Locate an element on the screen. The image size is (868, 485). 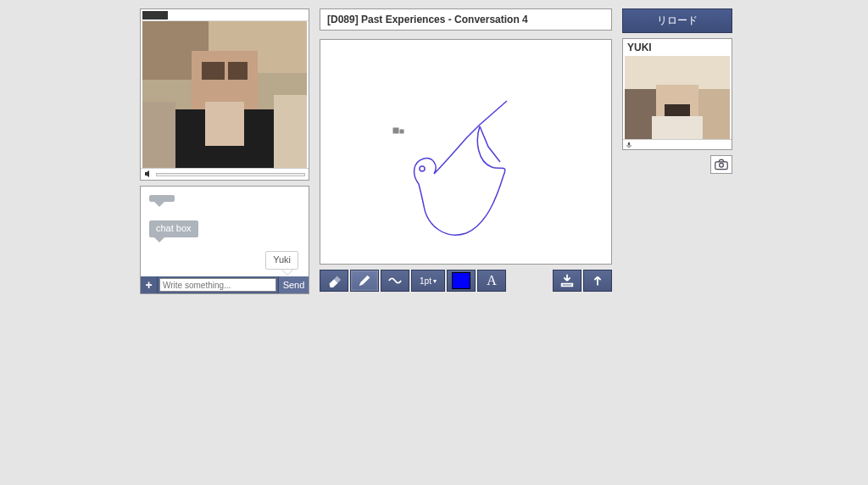
stroke-width-button: 1pt▾ is located at coordinates (428, 281).